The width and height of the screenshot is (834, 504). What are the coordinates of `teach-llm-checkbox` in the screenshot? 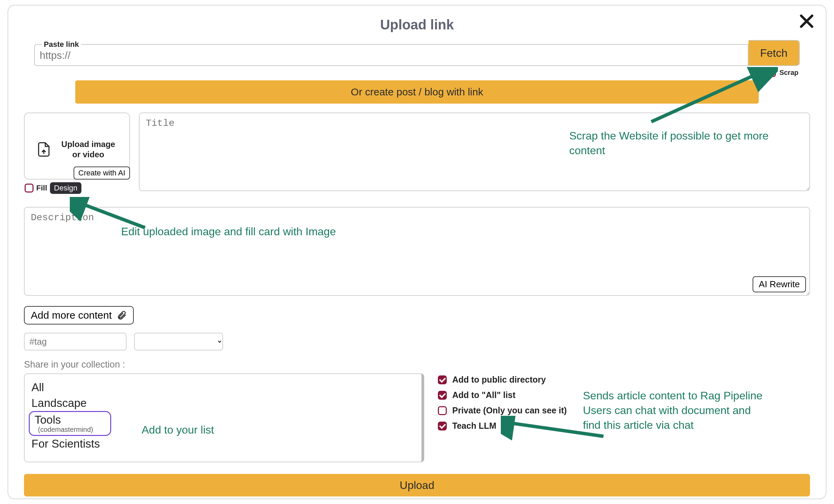 It's located at (442, 426).